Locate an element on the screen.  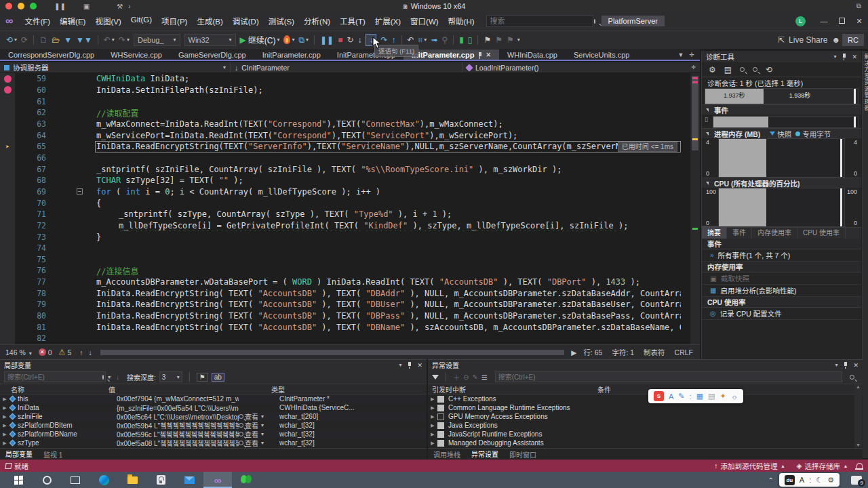
menu-item: 调试(D) is located at coordinates (245, 21).